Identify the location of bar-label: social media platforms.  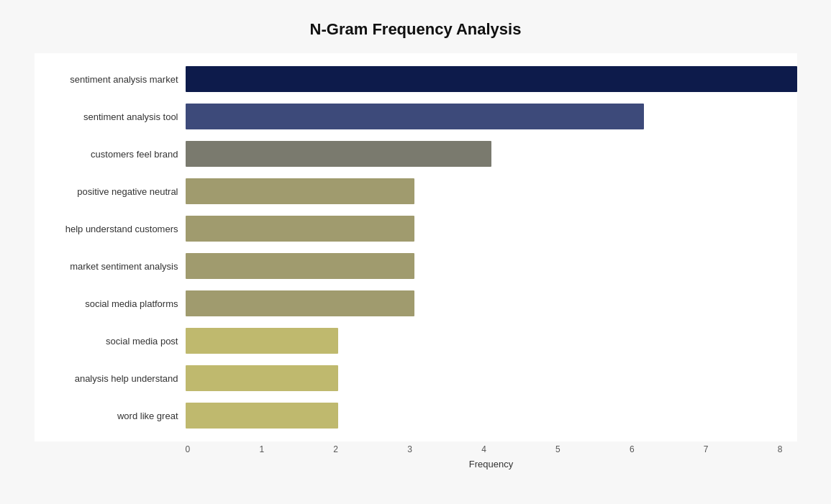
(110, 303).